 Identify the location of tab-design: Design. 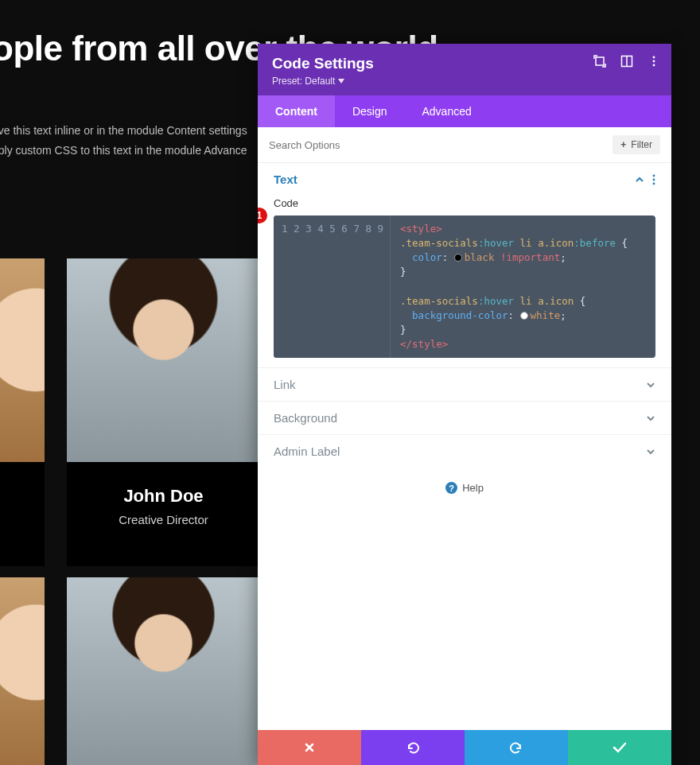
(370, 111).